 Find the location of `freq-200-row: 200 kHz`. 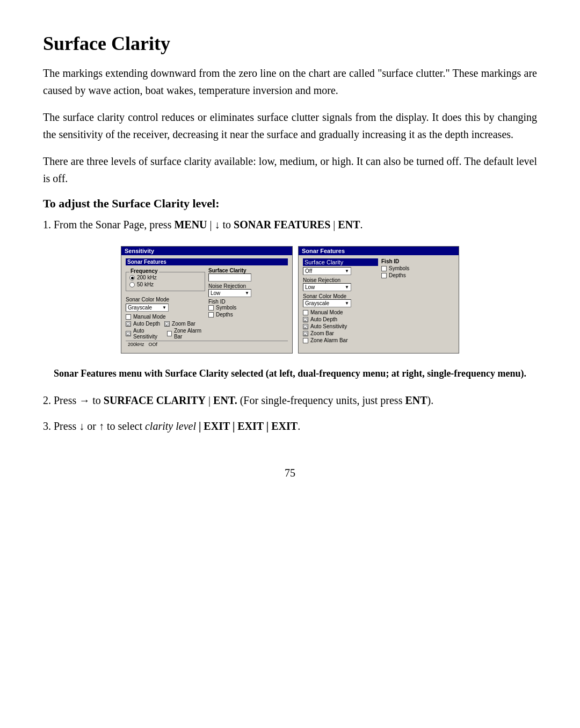

freq-200-row: 200 kHz is located at coordinates (165, 277).